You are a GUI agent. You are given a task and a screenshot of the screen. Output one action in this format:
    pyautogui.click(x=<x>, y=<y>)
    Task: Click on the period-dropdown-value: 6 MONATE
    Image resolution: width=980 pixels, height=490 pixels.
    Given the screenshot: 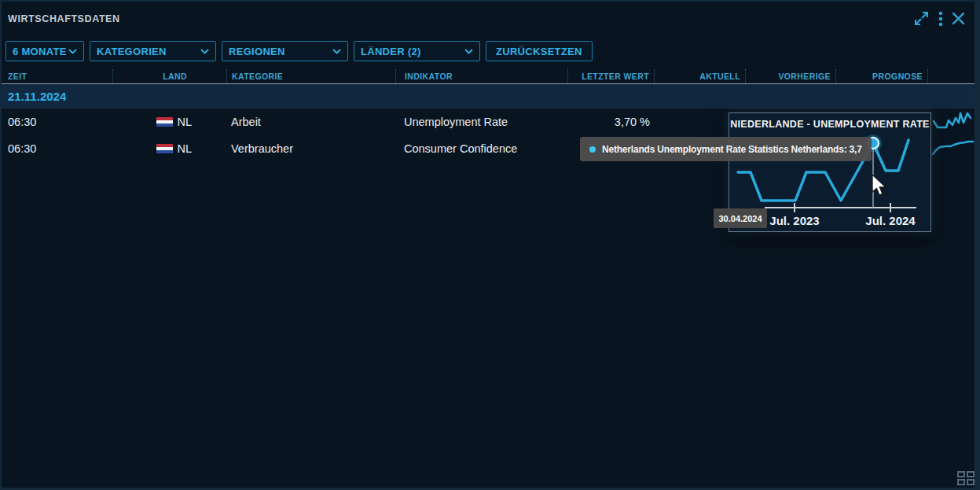 What is the action you would take?
    pyautogui.click(x=39, y=52)
    